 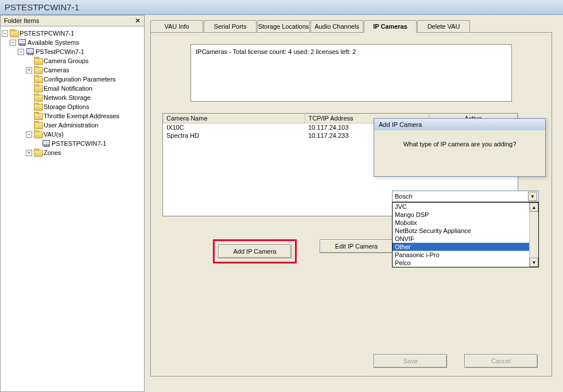 What do you see at coordinates (284, 26) in the screenshot?
I see `tab-storage-locations: Storage Locations` at bounding box center [284, 26].